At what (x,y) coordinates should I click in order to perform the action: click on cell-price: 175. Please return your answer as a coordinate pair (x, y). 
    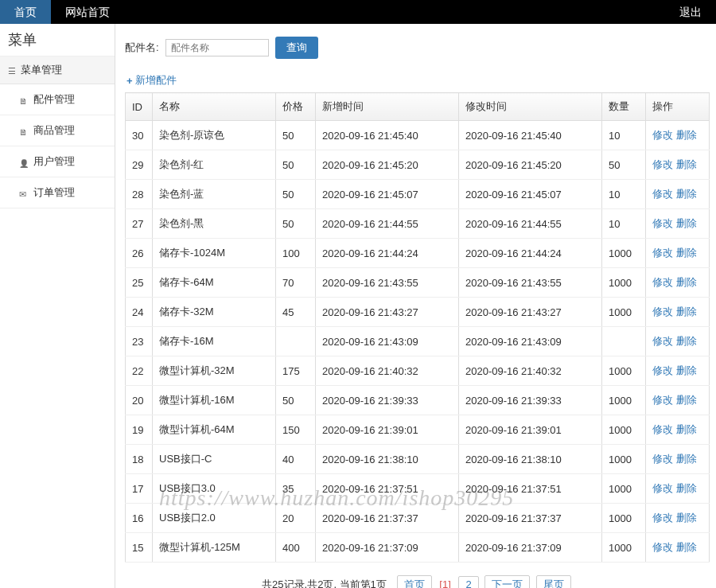
    Looking at the image, I should click on (296, 371).